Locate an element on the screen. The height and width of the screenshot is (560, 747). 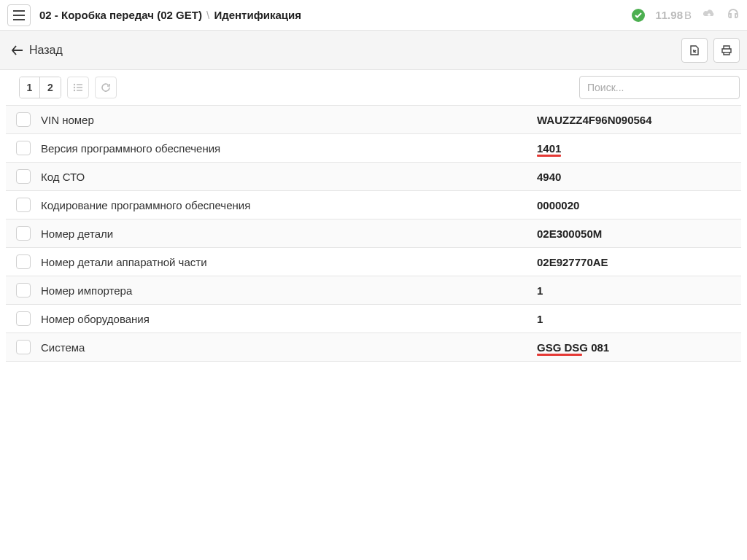
voltage-unit: В is located at coordinates (688, 15).